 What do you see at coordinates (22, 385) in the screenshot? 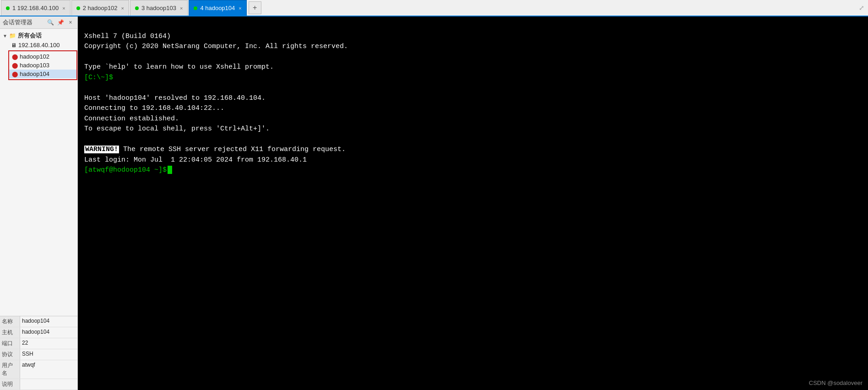
I see `prop-val-desc` at bounding box center [22, 385].